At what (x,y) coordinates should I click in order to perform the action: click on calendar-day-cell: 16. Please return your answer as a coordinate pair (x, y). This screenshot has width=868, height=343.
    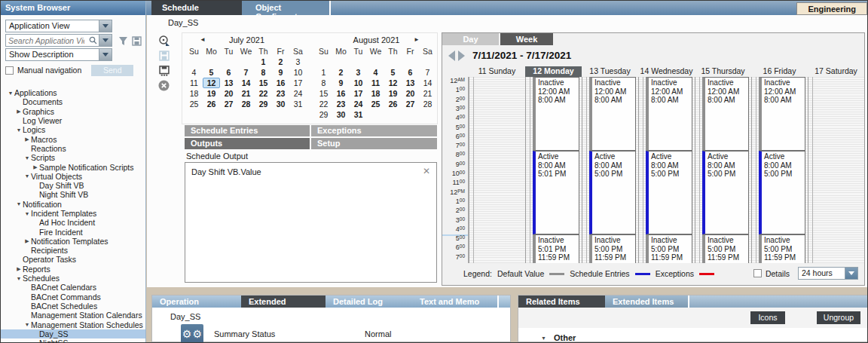
    Looking at the image, I should click on (341, 93).